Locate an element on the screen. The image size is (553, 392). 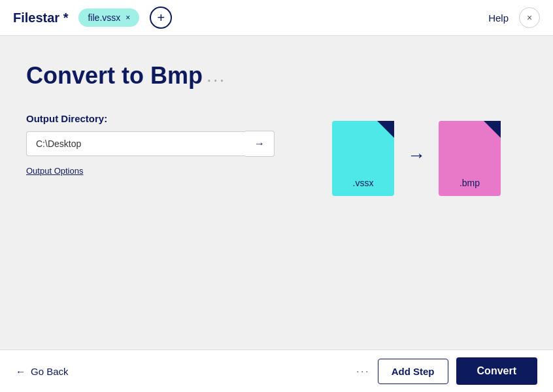
output-section: Output Directory: → Output Options is located at coordinates (150, 144).